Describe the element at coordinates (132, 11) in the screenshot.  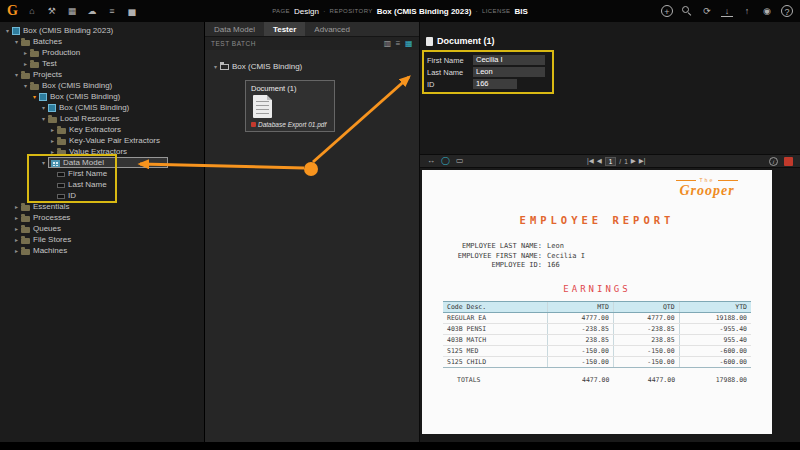
I see `stats-icon: ▅` at that location.